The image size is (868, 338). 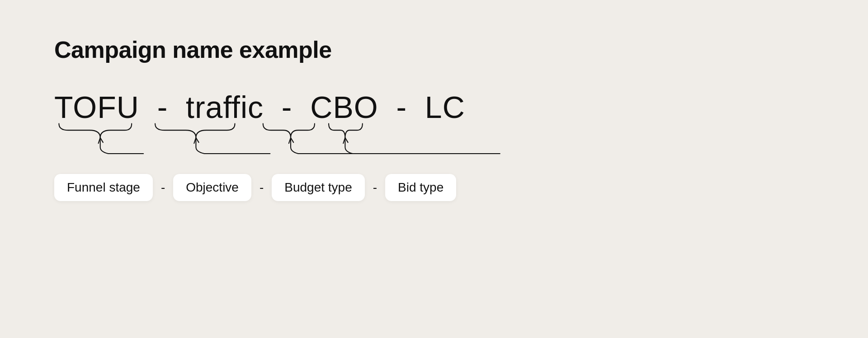 What do you see at coordinates (434, 50) in the screenshot?
I see `page-title: Campaign name example` at bounding box center [434, 50].